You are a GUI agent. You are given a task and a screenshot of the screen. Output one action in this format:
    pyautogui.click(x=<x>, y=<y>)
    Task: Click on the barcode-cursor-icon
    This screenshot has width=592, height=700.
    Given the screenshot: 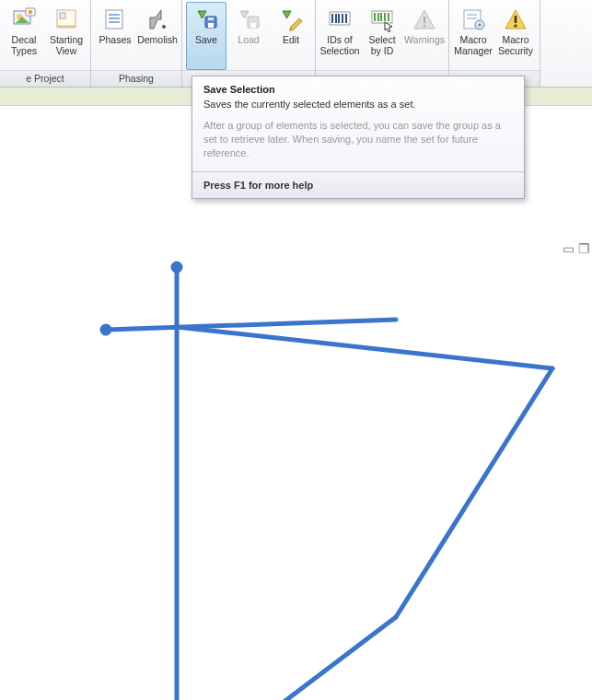 What is the action you would take?
    pyautogui.click(x=382, y=19)
    